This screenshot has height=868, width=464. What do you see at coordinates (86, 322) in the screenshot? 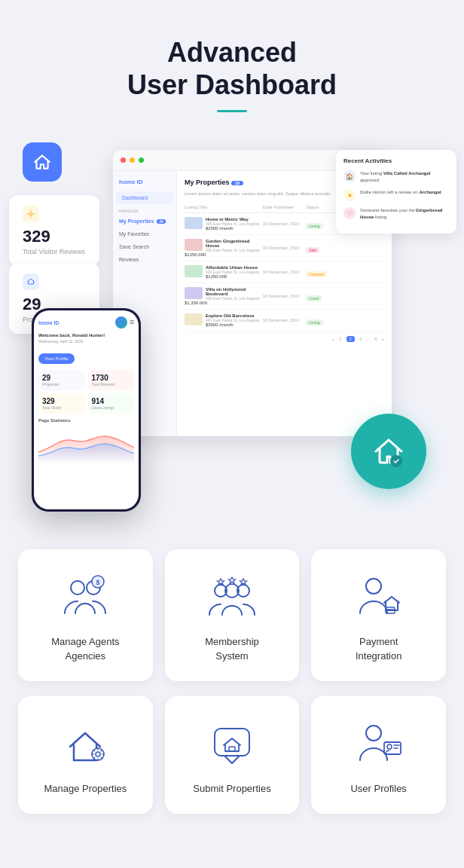
I see `mob-topbar: home ID ☰` at bounding box center [86, 322].